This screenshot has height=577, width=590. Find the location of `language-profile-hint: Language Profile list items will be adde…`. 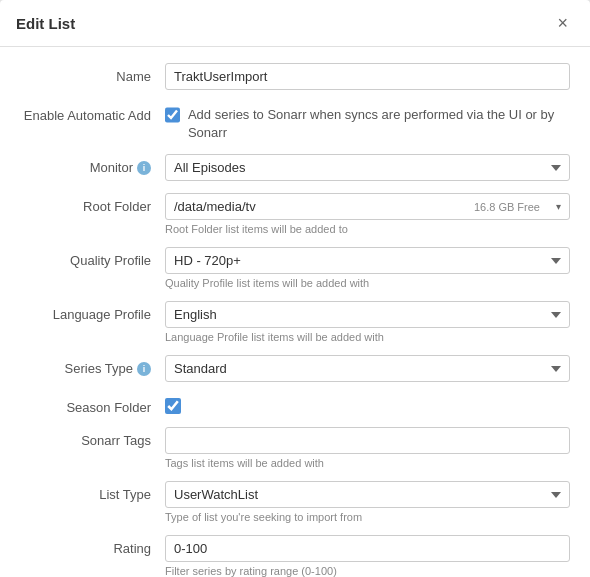

language-profile-hint: Language Profile list items will be adde… is located at coordinates (368, 337).